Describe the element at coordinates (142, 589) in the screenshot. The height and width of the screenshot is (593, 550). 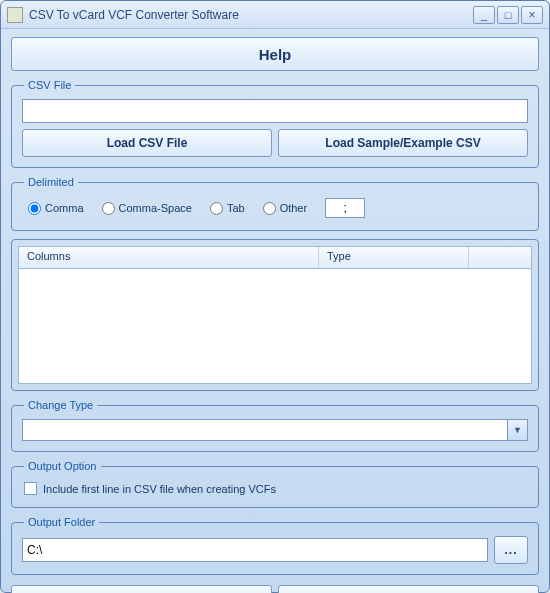
I see `save-ansi-button: Save As ANSI` at that location.